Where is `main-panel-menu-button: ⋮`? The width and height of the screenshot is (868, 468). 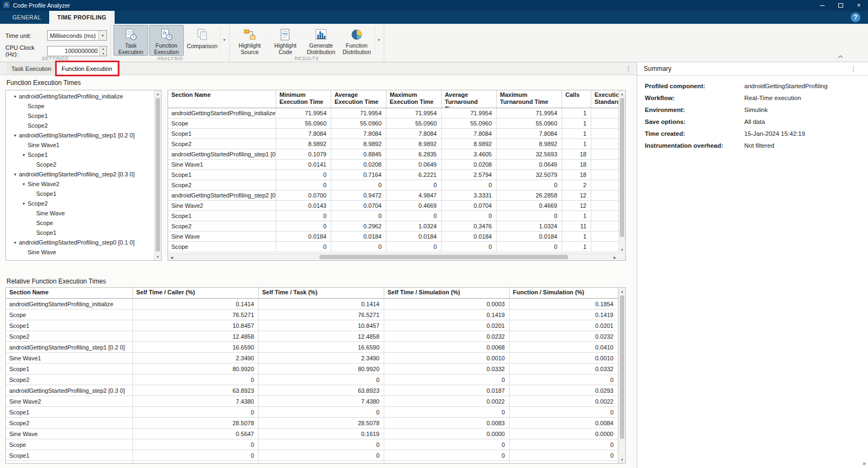 main-panel-menu-button: ⋮ is located at coordinates (629, 68).